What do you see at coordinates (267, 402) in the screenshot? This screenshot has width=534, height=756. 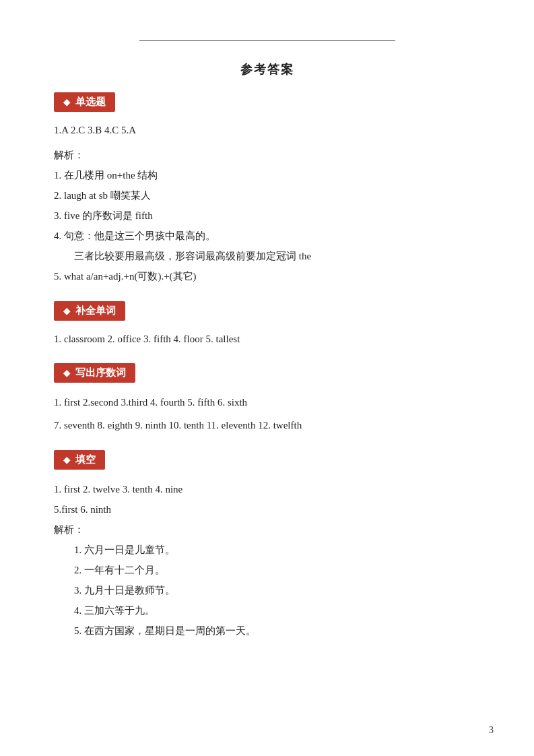 I see `ordinals-row1: 1. first 2.second 3.third 4. fourth 5. f…` at bounding box center [267, 402].